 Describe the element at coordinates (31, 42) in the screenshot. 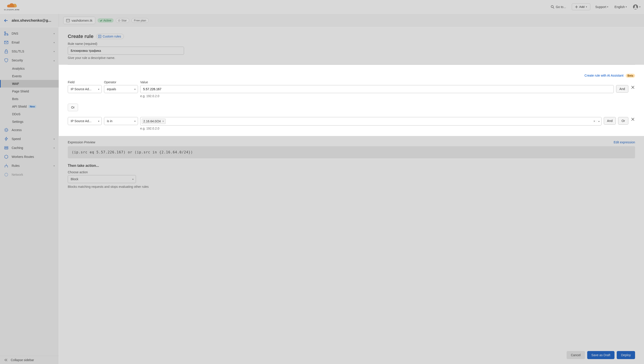

I see `sidebar-label: Email` at that location.